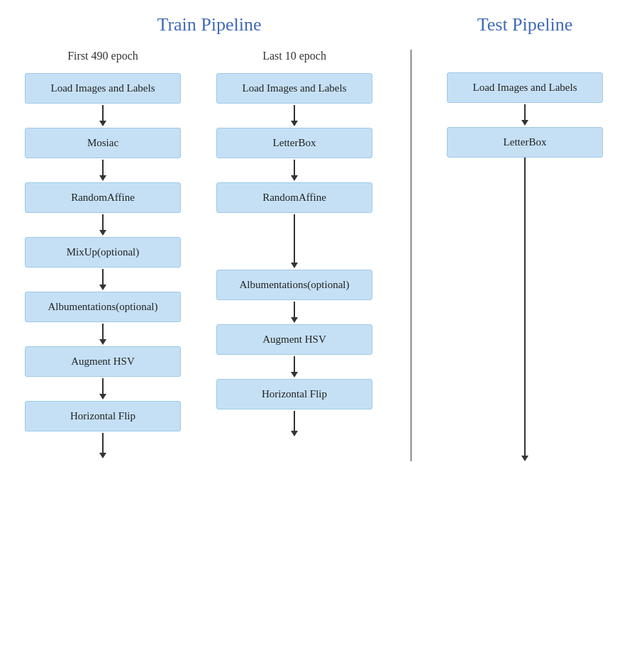 The image size is (632, 672). What do you see at coordinates (103, 389) in the screenshot?
I see `arrow-6-first` at bounding box center [103, 389].